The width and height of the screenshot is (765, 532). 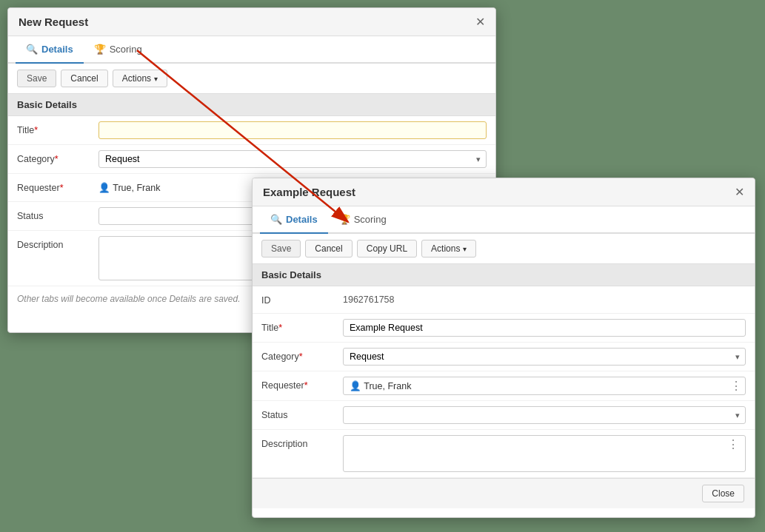 What do you see at coordinates (504, 275) in the screenshot?
I see `basic-details-header-example: Basic Details` at bounding box center [504, 275].